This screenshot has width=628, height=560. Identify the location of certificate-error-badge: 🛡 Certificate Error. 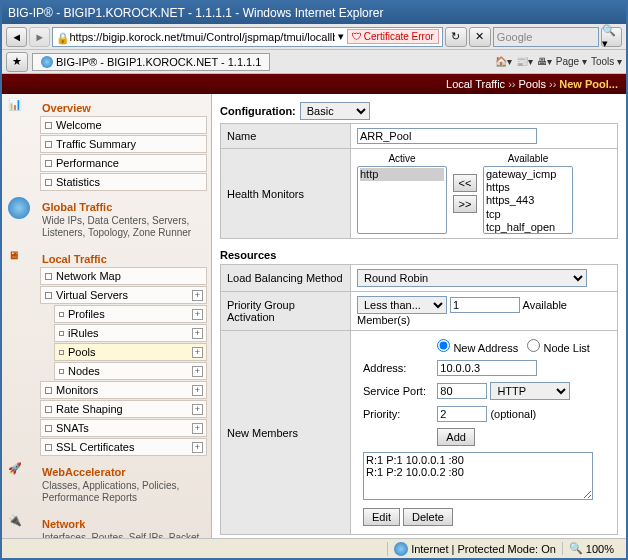
(393, 36).